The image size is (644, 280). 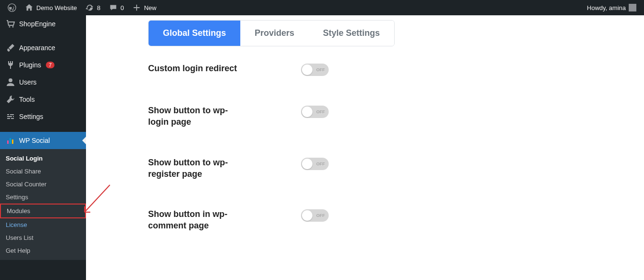 I want to click on sidebar-item-label: WP Social, so click(x=34, y=140).